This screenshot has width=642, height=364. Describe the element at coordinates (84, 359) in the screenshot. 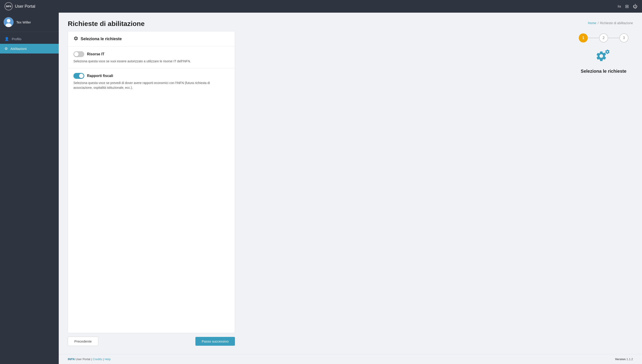

I see `footer-text: User Portal |` at that location.